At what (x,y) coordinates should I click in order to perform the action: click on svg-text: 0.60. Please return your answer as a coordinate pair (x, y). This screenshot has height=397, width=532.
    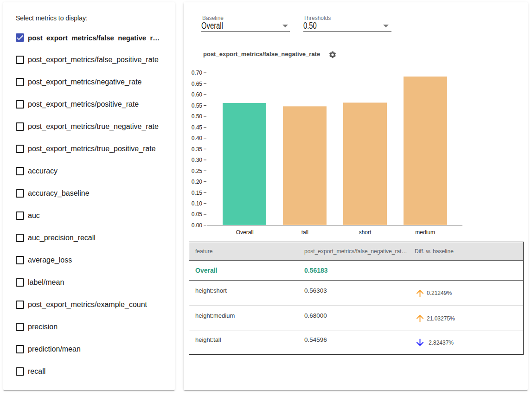
    Looking at the image, I should click on (197, 95).